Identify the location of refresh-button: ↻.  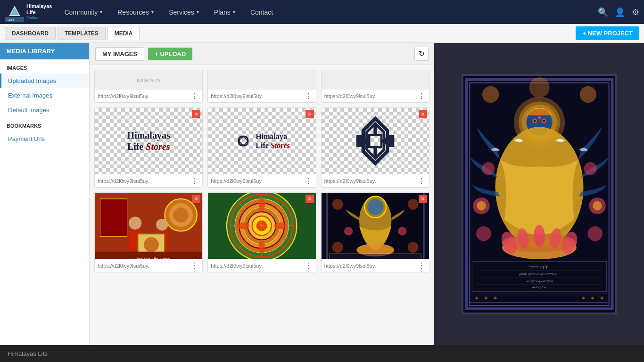
(421, 54).